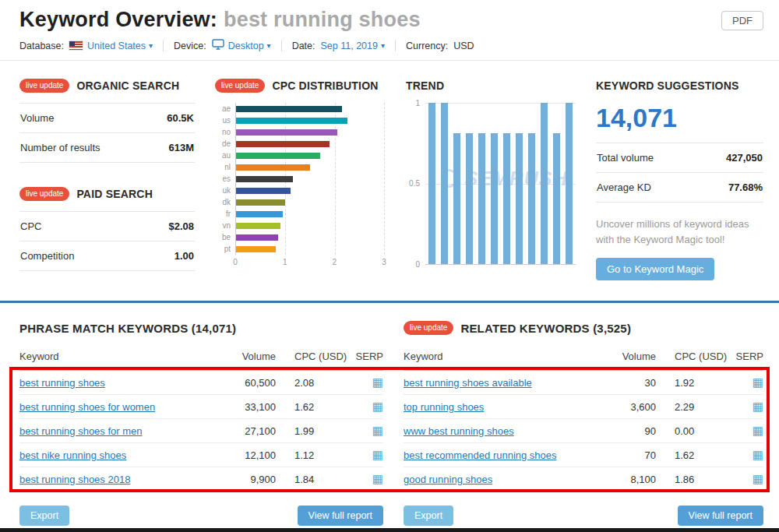  Describe the element at coordinates (312, 432) in the screenshot. I see `cpc-cell: 1.99` at that location.